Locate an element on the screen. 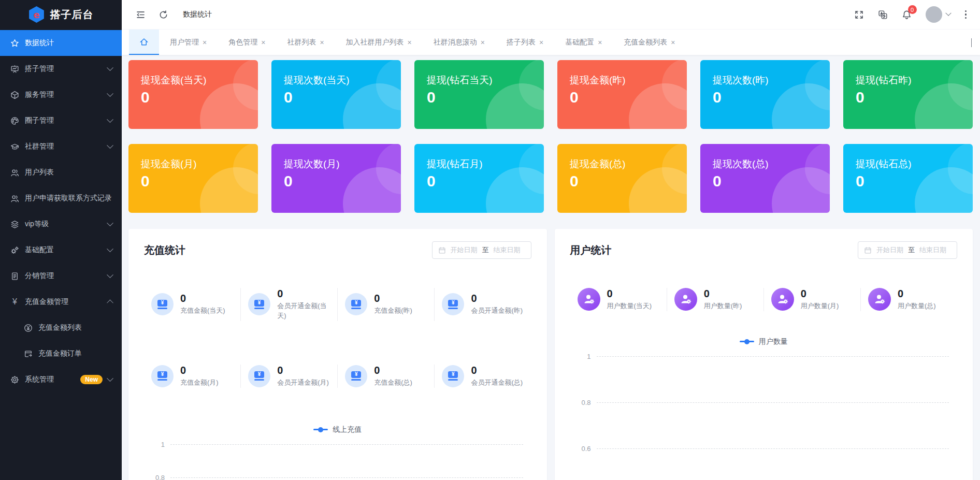 The height and width of the screenshot is (480, 980). language-icon is located at coordinates (883, 14).